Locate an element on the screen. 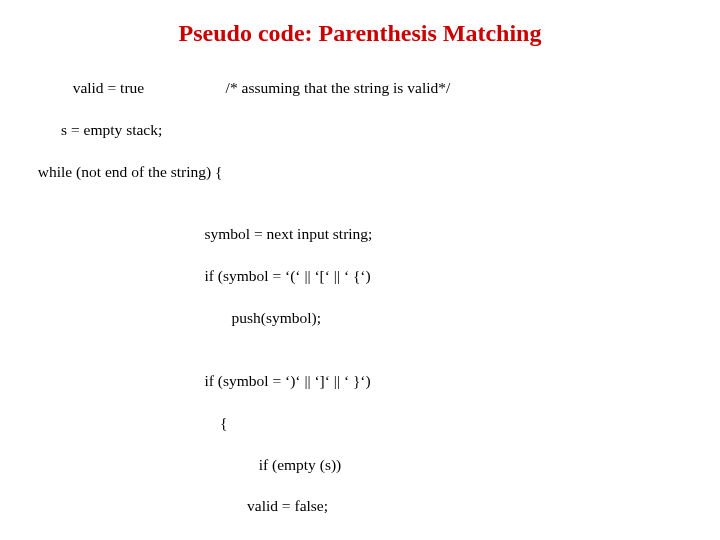 The width and height of the screenshot is (720, 540). code-line: push(symbol); is located at coordinates (360, 318).